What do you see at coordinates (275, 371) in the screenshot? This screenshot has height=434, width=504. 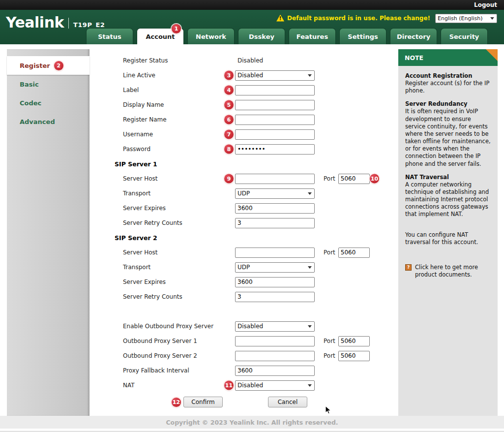 I see `proxy-fallback-interval-input` at bounding box center [275, 371].